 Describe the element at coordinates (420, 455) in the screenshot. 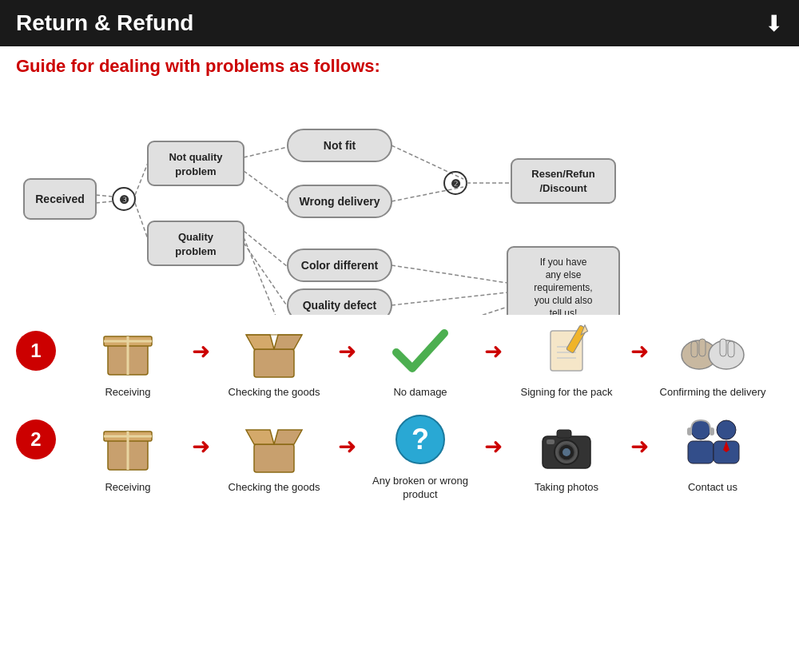

I see `step2-broken: ? Any broken or wrong product` at that location.